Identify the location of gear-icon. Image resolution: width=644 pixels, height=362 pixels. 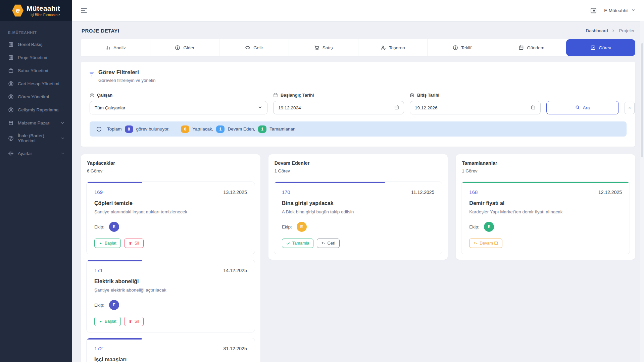
(11, 154).